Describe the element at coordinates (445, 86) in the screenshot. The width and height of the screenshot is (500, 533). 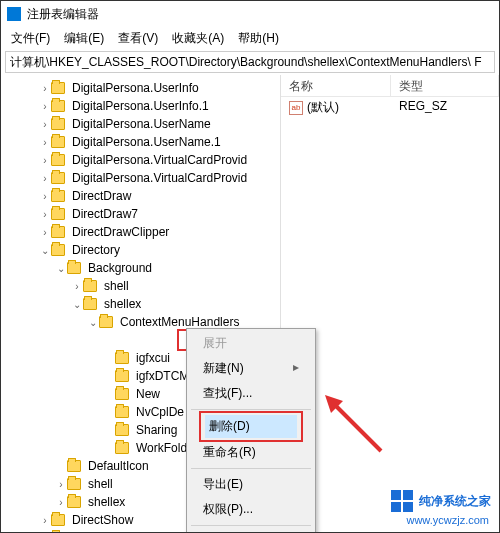
I see `col-header-type: 类型` at that location.